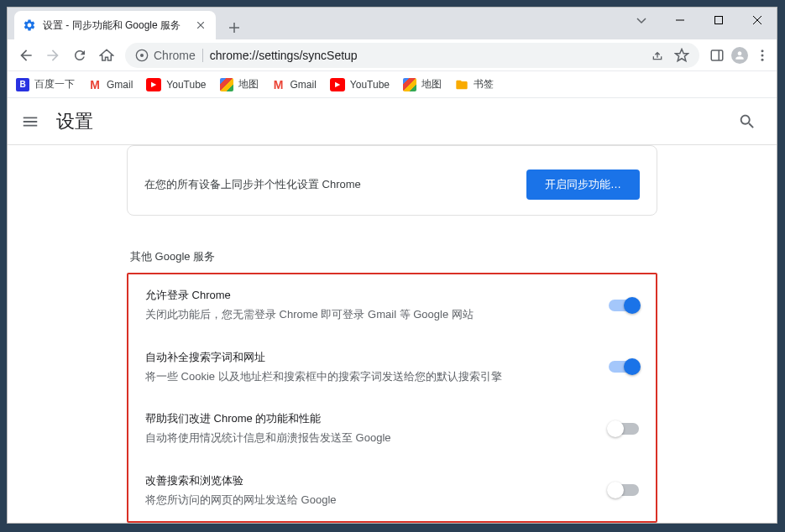  What do you see at coordinates (239, 84) in the screenshot?
I see `bookmark-maps: 地图` at bounding box center [239, 84].